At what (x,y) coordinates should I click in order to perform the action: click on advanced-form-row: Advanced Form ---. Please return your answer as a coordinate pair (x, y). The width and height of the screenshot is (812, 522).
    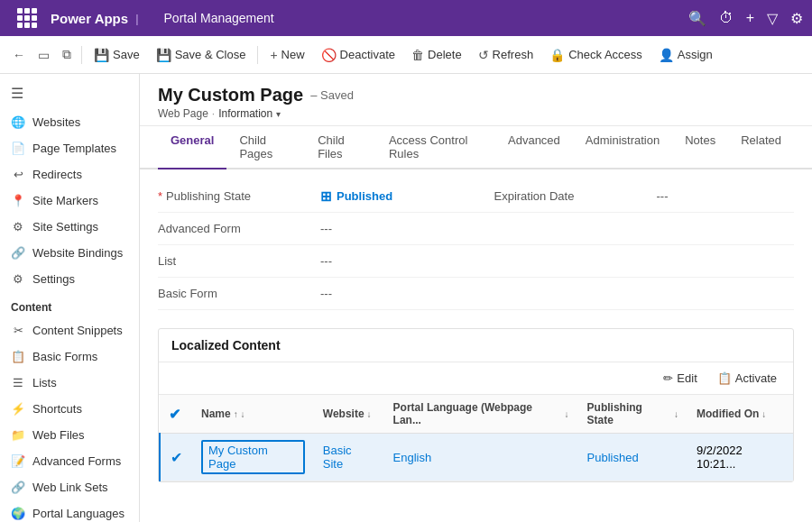
    Looking at the image, I should click on (476, 229).